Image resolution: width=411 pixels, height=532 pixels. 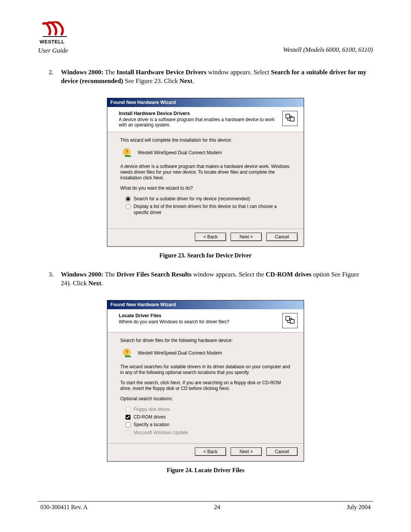 I want to click on wizard-question: What do you want the wizard to do?, so click(x=206, y=188).